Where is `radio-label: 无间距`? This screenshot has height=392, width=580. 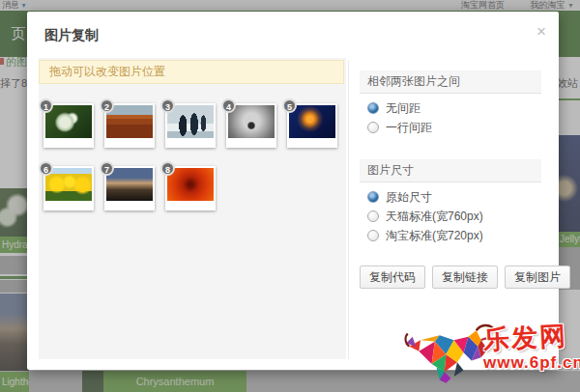 radio-label: 无间距 is located at coordinates (403, 108).